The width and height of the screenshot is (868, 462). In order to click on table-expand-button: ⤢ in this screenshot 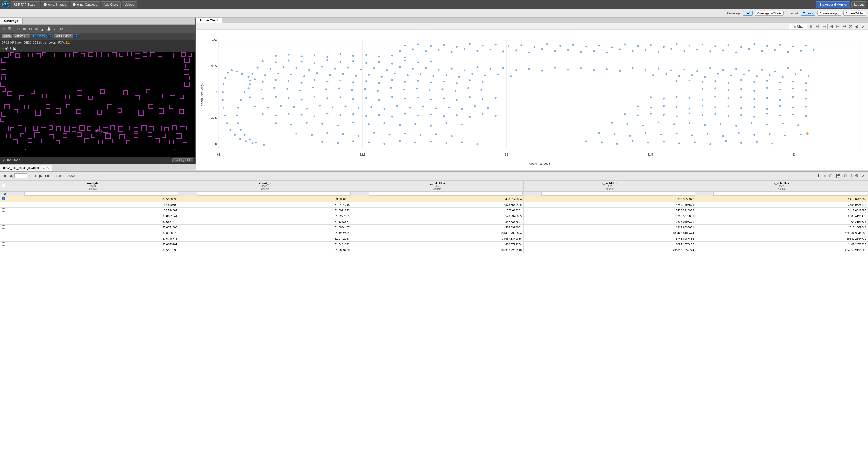, I will do `click(863, 176)`.